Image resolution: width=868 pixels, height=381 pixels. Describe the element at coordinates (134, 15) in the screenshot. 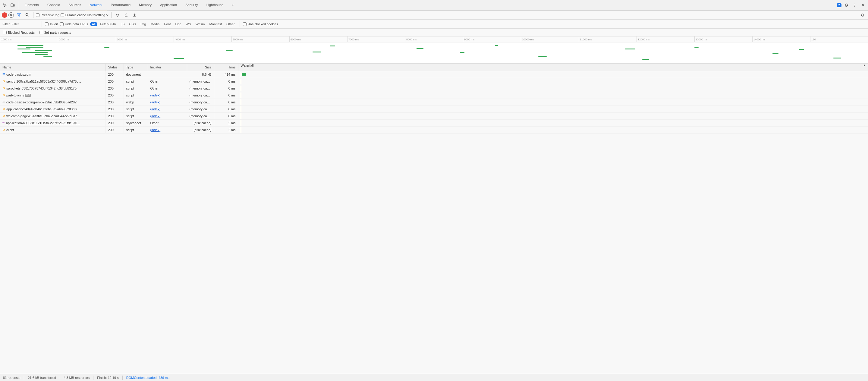

I see `download-icon` at that location.